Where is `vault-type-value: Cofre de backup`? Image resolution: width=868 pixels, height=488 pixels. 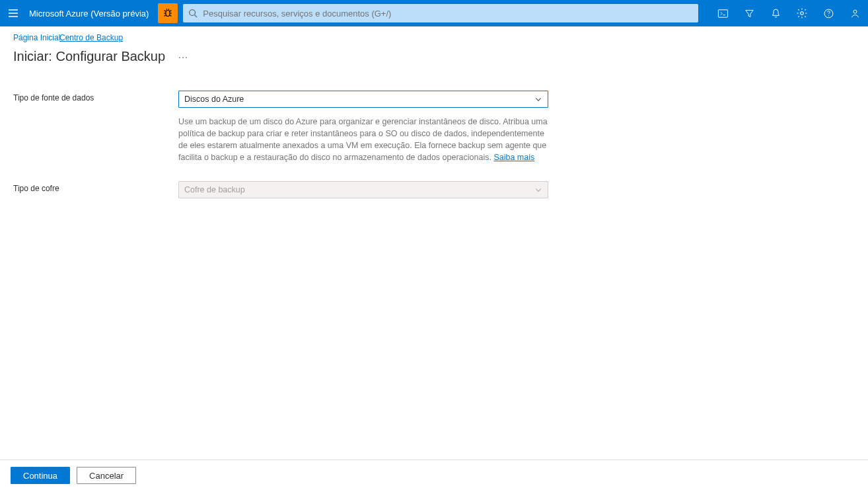
vault-type-value: Cofre de backup is located at coordinates (215, 190).